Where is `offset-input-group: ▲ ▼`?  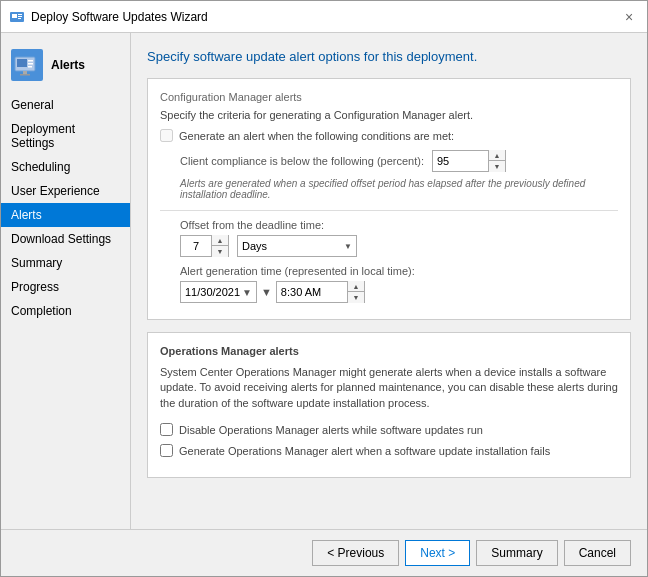
offset-input-group: ▲ ▼ is located at coordinates (204, 246).